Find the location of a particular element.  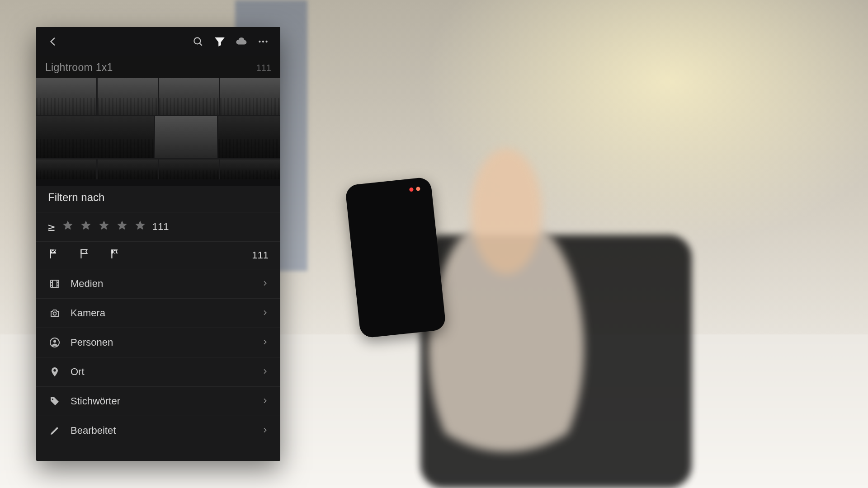

flag-filter-row: 111 is located at coordinates (158, 256).